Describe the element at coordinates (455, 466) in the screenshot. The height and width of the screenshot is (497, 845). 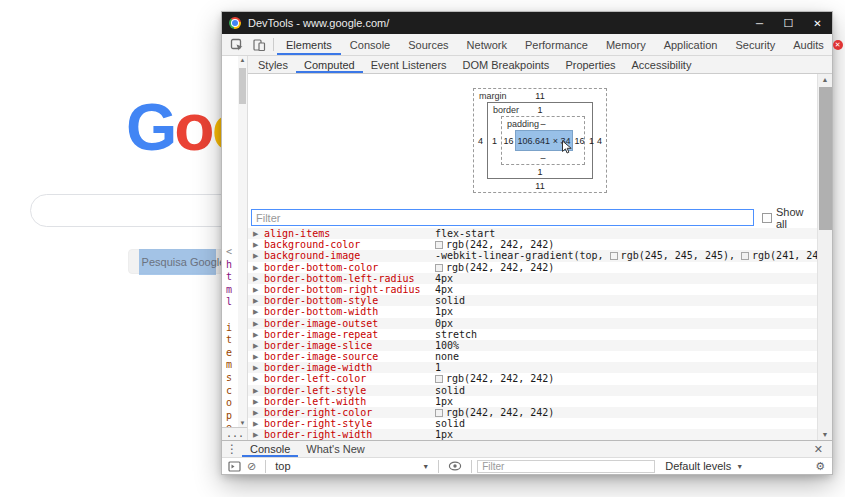
I see `live-expression-eye-icon` at that location.